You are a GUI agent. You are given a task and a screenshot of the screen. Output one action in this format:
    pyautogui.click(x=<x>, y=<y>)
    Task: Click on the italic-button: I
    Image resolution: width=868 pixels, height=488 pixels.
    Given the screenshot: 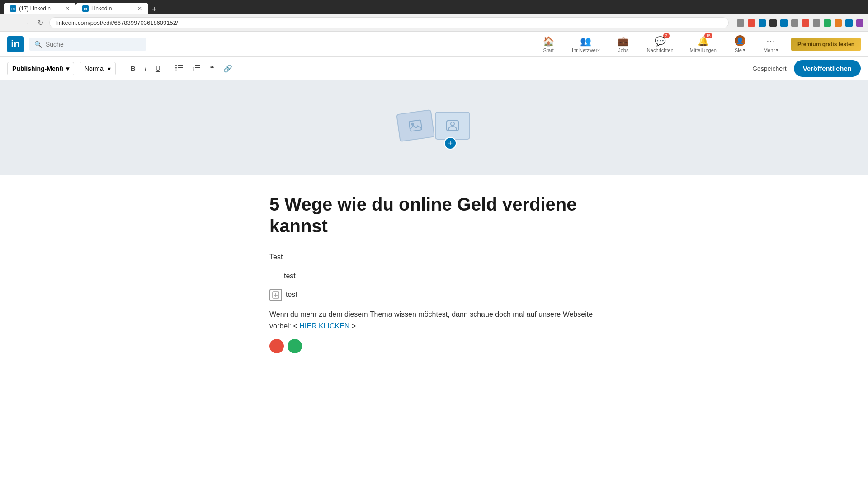 What is the action you would take?
    pyautogui.click(x=146, y=69)
    